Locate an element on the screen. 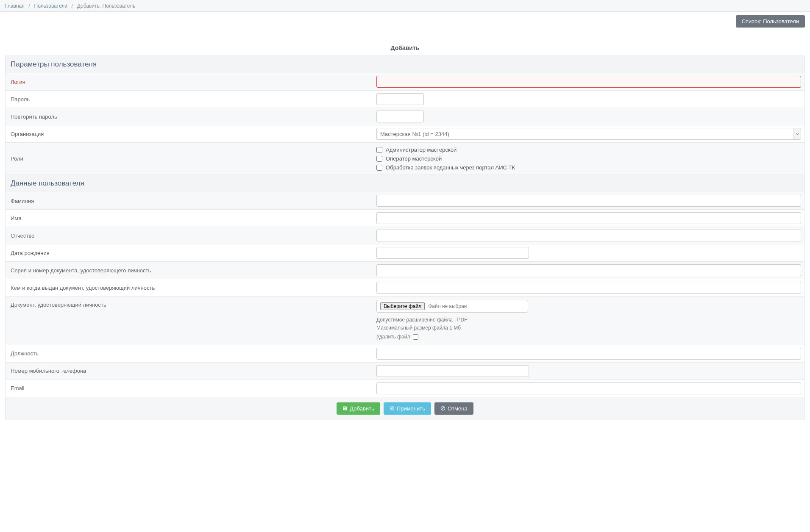 This screenshot has height=532, width=810. section-user-data-header: Данные пользователя is located at coordinates (405, 184).